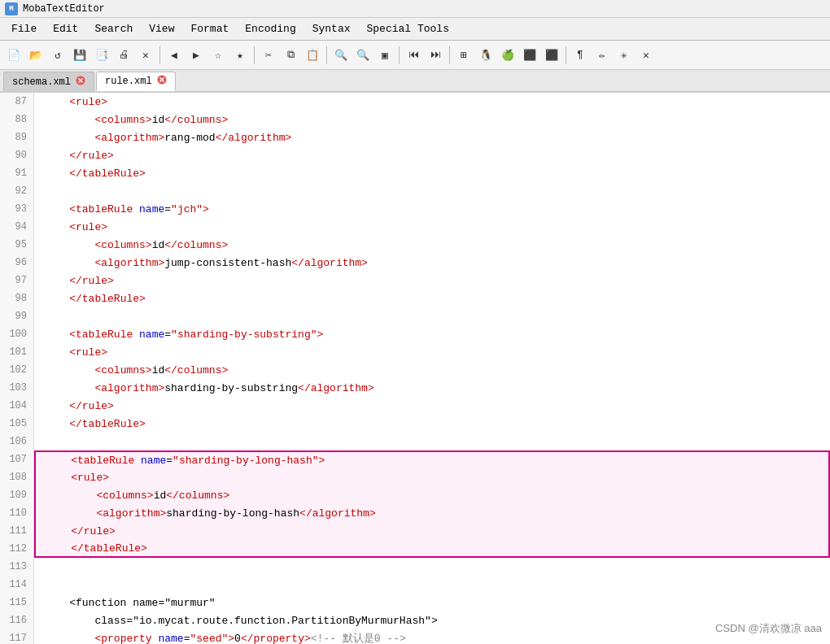 The height and width of the screenshot is (644, 830). Describe the element at coordinates (432, 459) in the screenshot. I see `line-content: <tableRule name="sharding-by-long-hash">` at that location.